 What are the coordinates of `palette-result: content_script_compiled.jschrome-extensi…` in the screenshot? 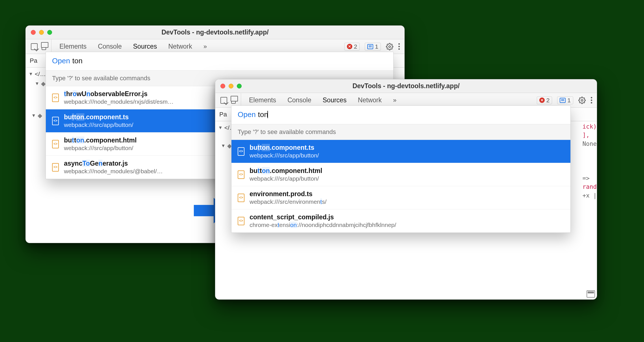 It's located at (401, 221).